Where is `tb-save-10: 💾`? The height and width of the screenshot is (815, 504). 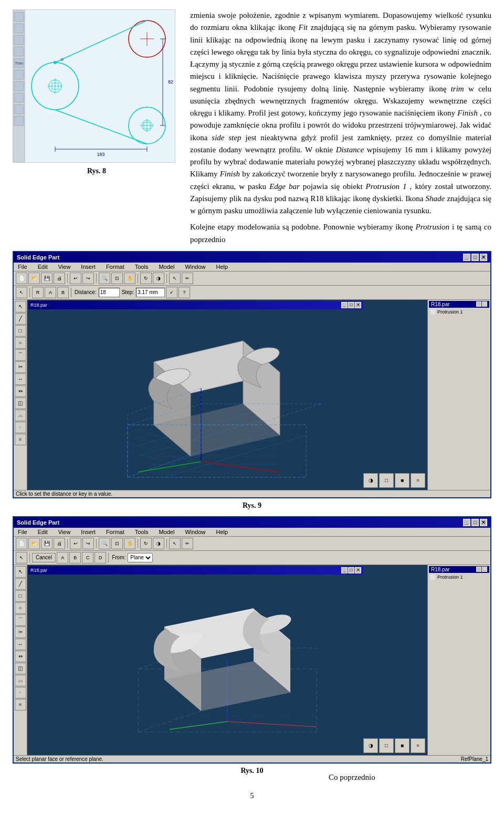 tb-save-10: 💾 is located at coordinates (47, 544).